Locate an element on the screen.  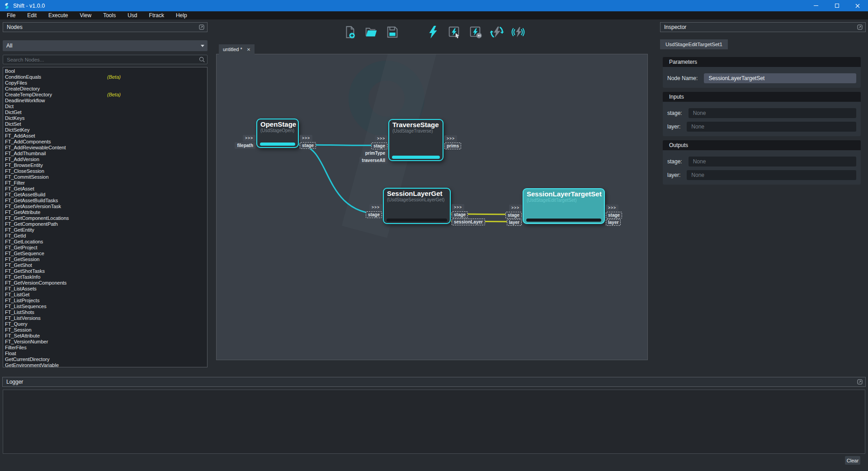
node-list-item: FT_GetShot is located at coordinates (105, 265).